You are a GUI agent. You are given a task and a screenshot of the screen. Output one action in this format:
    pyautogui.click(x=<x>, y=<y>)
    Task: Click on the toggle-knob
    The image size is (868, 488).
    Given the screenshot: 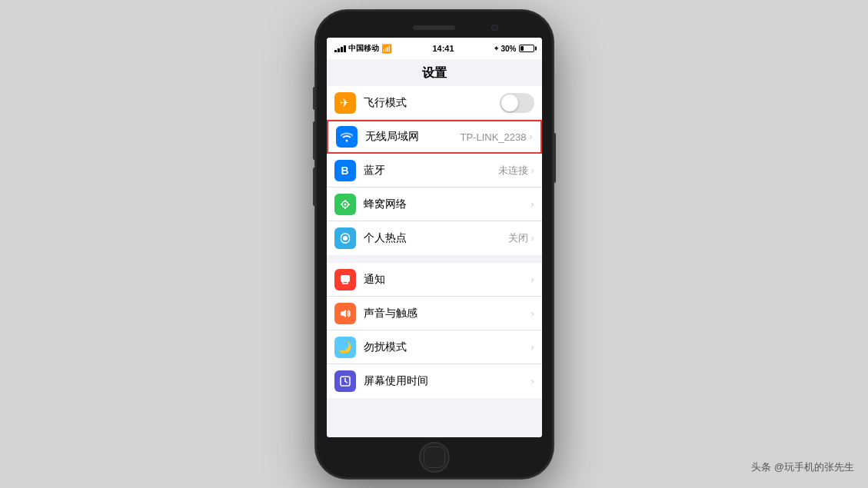 What is the action you would take?
    pyautogui.click(x=510, y=103)
    